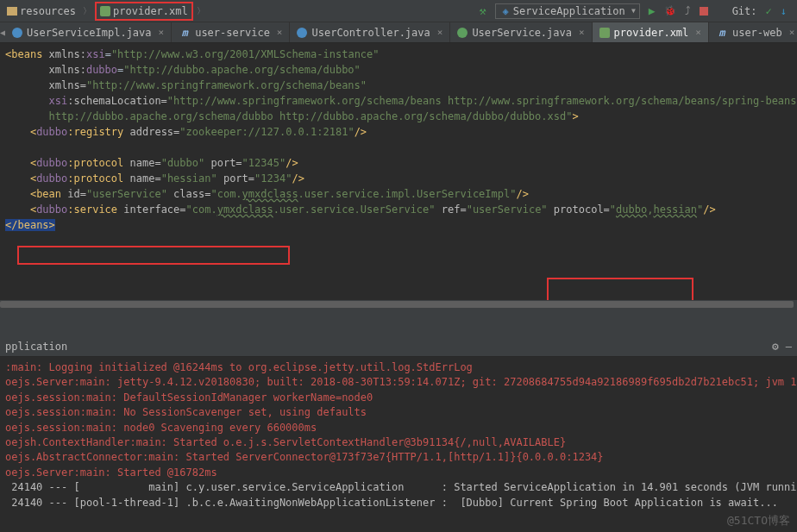 This screenshot has width=797, height=532. What do you see at coordinates (757, 33) in the screenshot?
I see `tab-label: user-web` at bounding box center [757, 33].